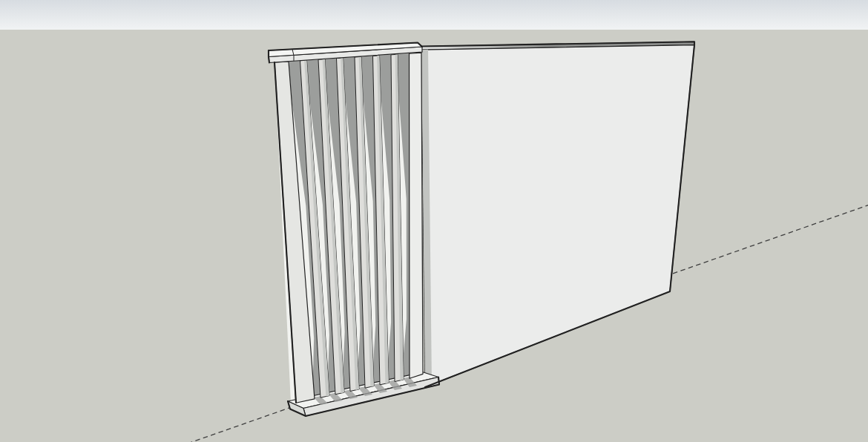 The height and width of the screenshot is (442, 868). Describe the element at coordinates (417, 215) in the screenshot. I see `right-stile` at that location.